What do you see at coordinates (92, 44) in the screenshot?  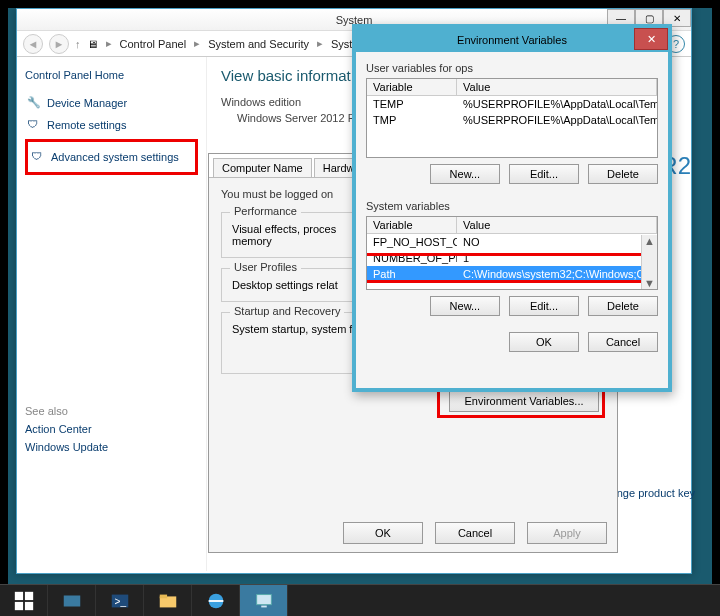 I see `computer-icon: 🖥` at bounding box center [92, 44].